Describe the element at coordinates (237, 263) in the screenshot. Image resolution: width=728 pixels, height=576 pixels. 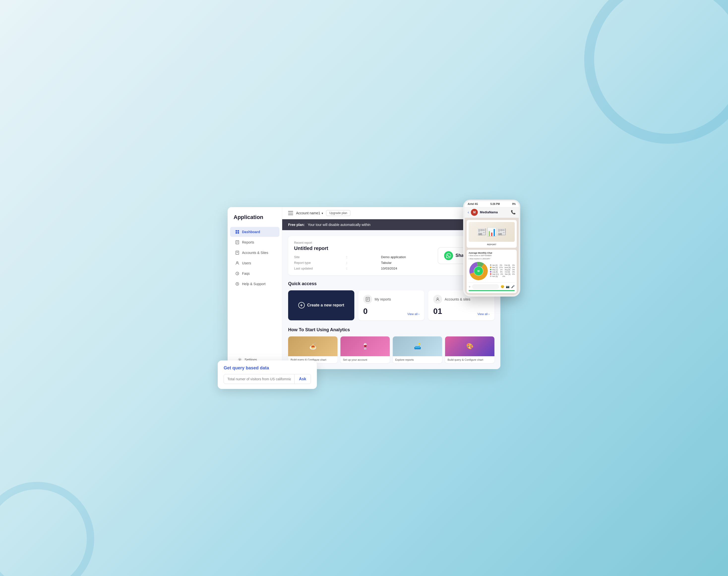
I see `users-icon` at that location.